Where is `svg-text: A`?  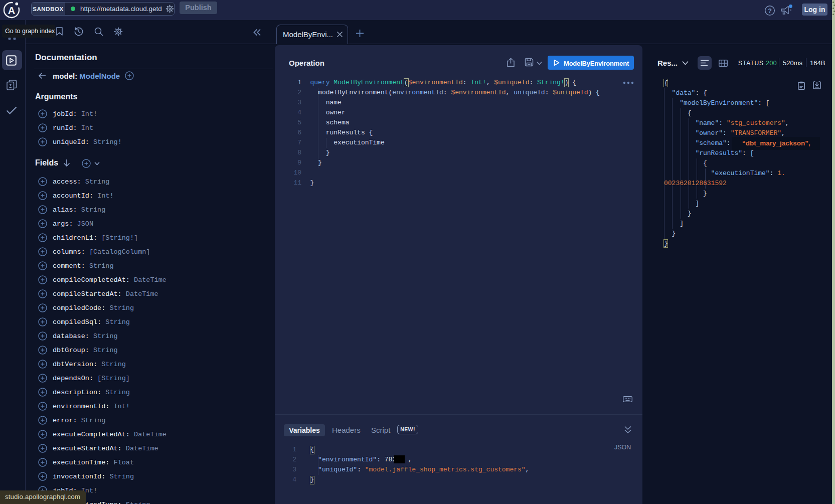 svg-text: A is located at coordinates (12, 11).